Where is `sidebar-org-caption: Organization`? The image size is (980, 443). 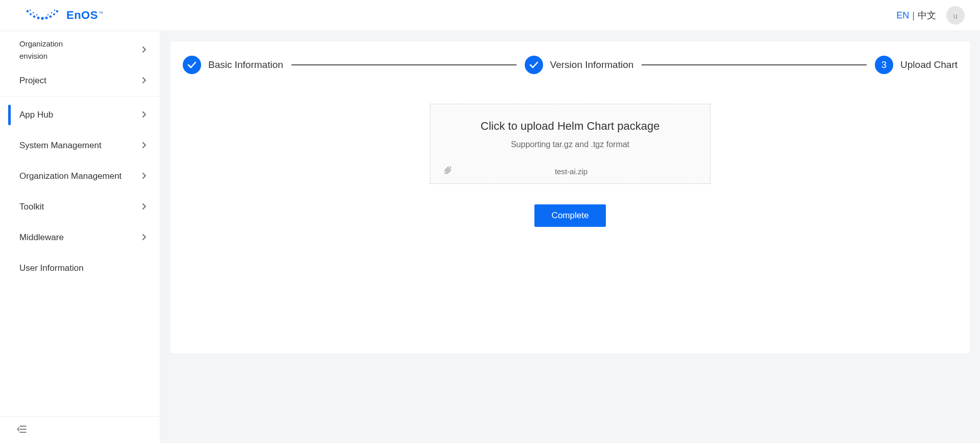 sidebar-org-caption: Organization is located at coordinates (41, 44).